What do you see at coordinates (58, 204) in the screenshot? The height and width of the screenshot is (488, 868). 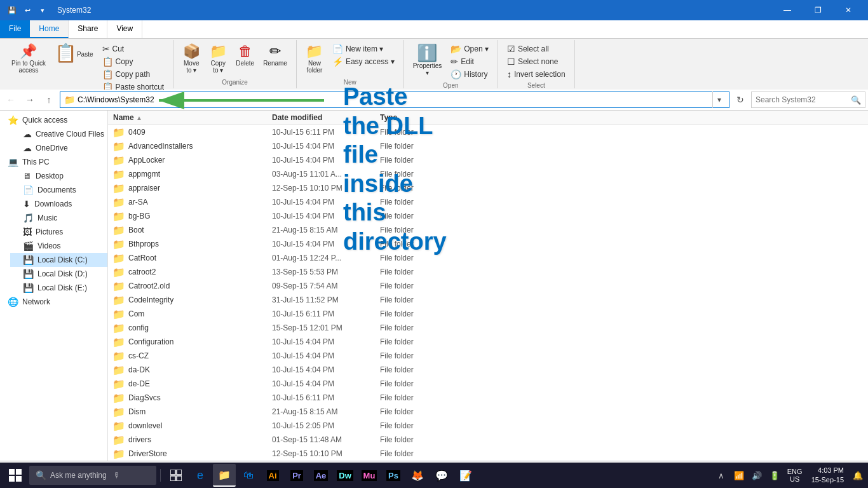 I see `sidebar-item-downloads: ⬇ Downloads` at bounding box center [58, 204].